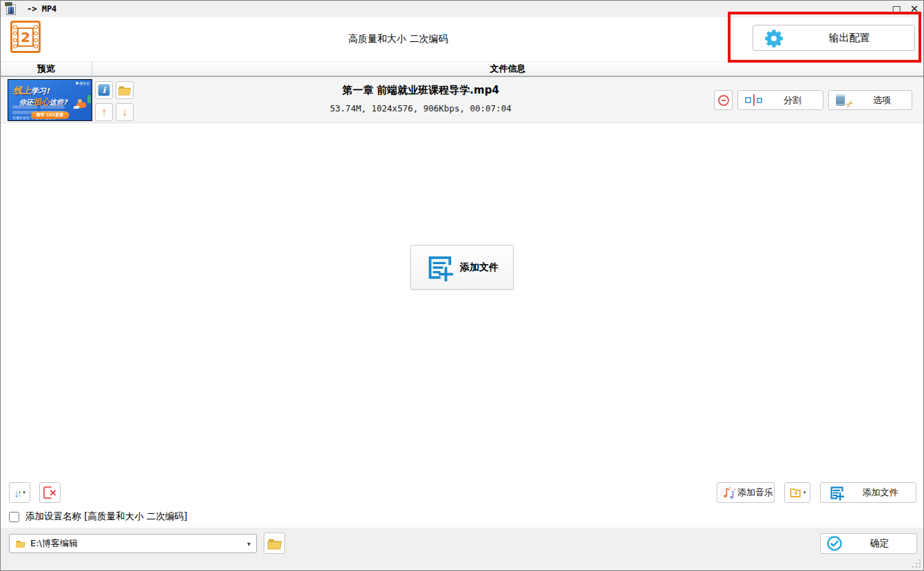 The image size is (924, 571). Describe the element at coordinates (25, 37) in the screenshot. I see `queue-count-film-icon: 2` at that location.